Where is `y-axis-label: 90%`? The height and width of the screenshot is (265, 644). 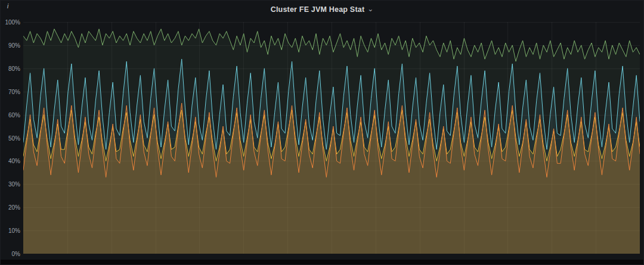 y-axis-label: 90% is located at coordinates (11, 45).